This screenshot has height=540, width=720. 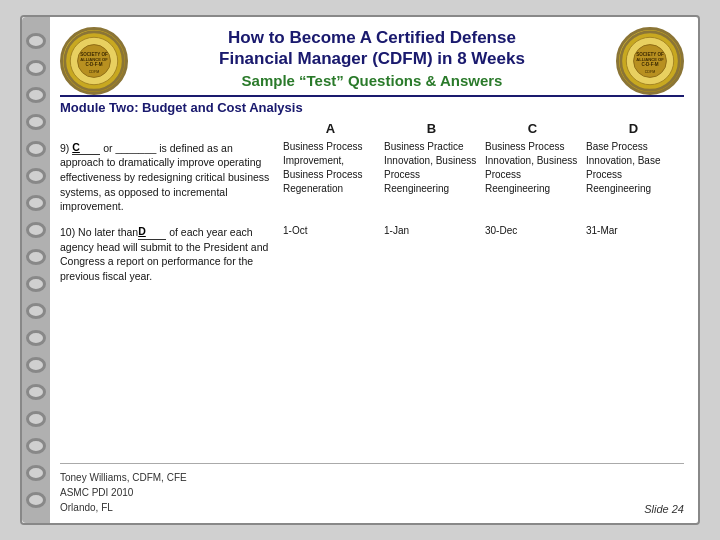 I want to click on col-b-label: B, so click(x=432, y=128).